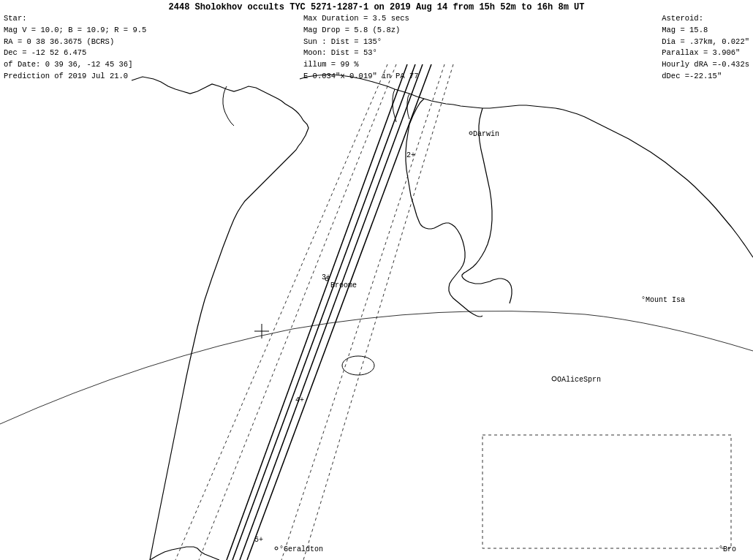 The image size is (753, 560). Describe the element at coordinates (663, 300) in the screenshot. I see `svg-text: °Mount Isa` at that location.